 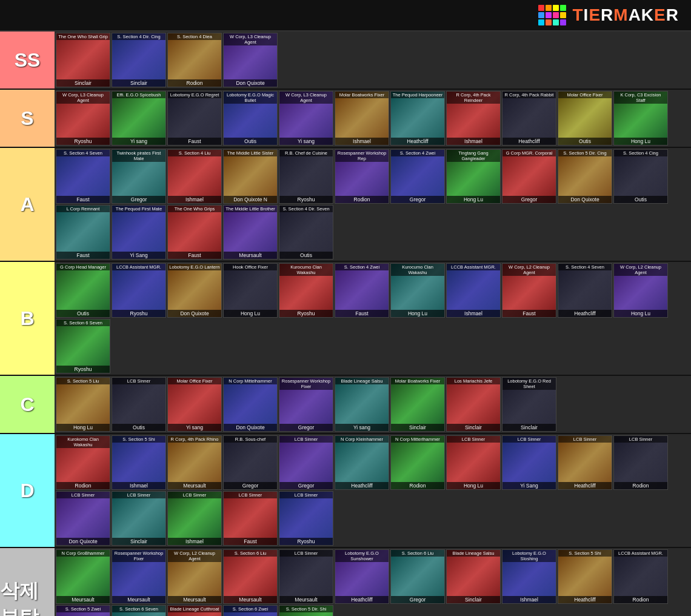 I want to click on card: Molar Boatworks Fixer Ishmael, so click(x=362, y=118).